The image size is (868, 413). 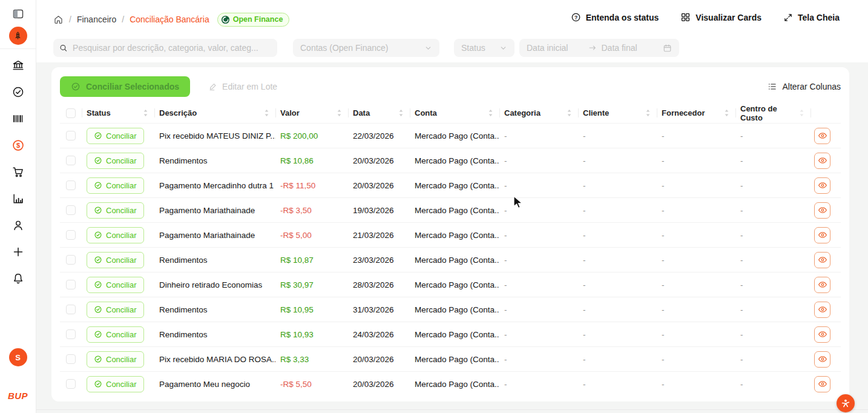 I want to click on column-header-cliente: Cliente, so click(x=617, y=113).